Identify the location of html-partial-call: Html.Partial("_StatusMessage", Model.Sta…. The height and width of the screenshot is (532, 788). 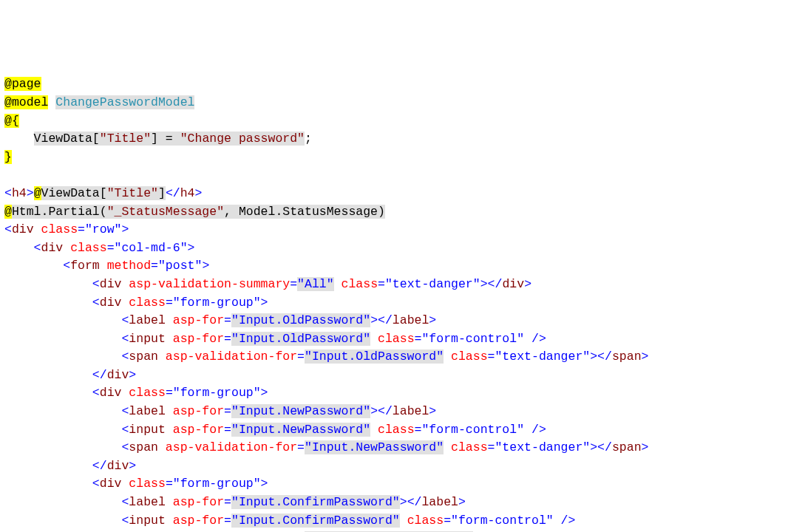
(198, 211).